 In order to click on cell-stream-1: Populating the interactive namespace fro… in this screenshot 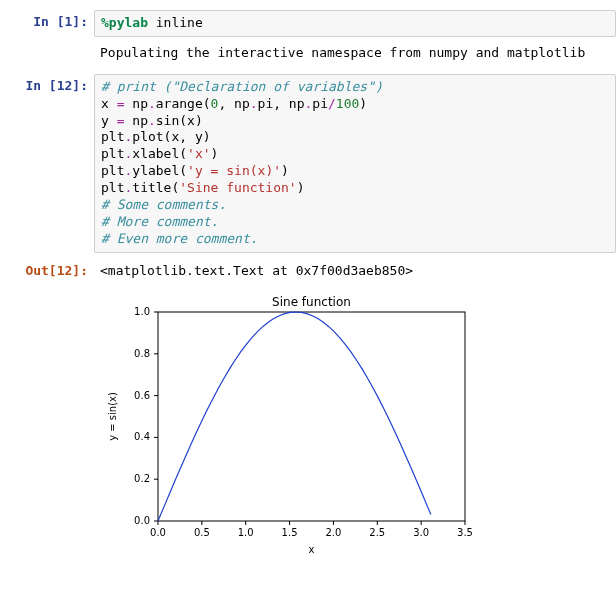, I will do `click(308, 54)`.